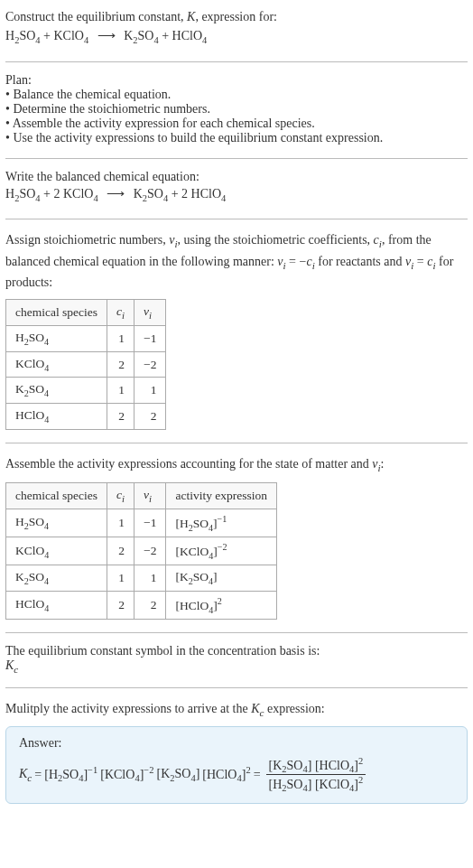  I want to click on answer-box: Answer: Kc = [H2SO4]−1 [KClO4]−2 [K2SO4]…, so click(236, 765).